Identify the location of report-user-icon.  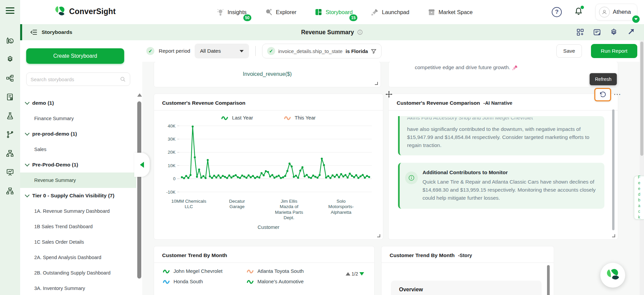
(10, 97).